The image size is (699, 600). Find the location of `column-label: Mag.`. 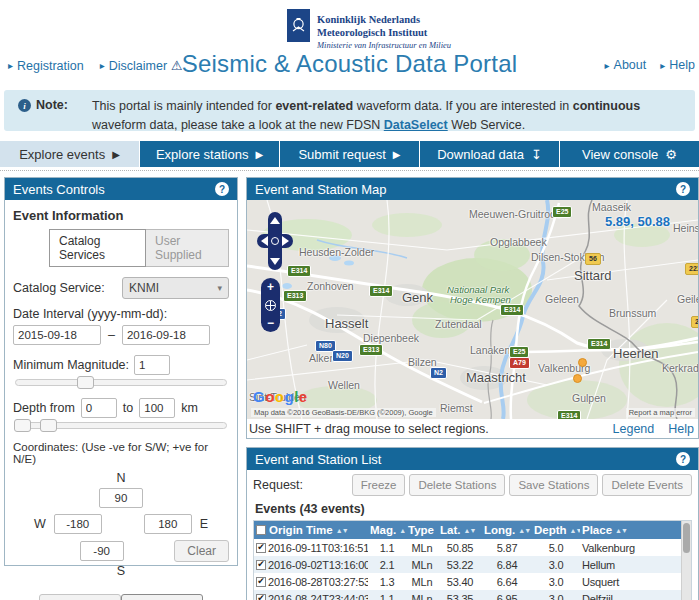

column-label: Mag. is located at coordinates (383, 530).